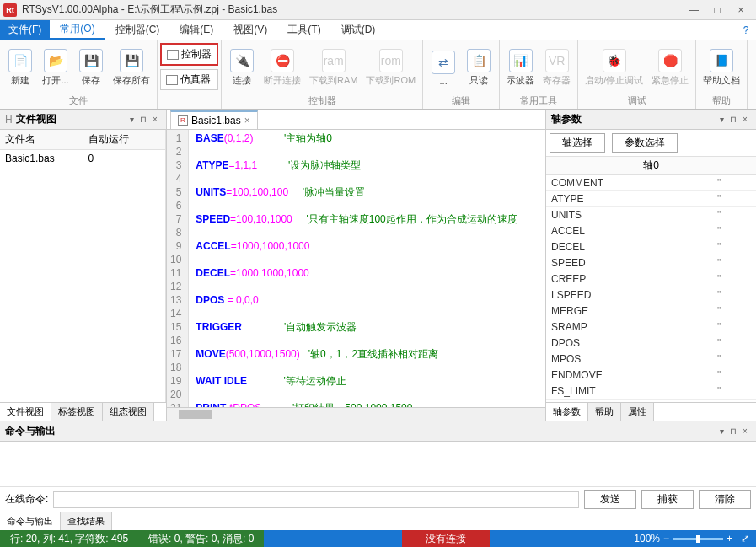  I want to click on left-tab-config: 组态视图, so click(128, 411).